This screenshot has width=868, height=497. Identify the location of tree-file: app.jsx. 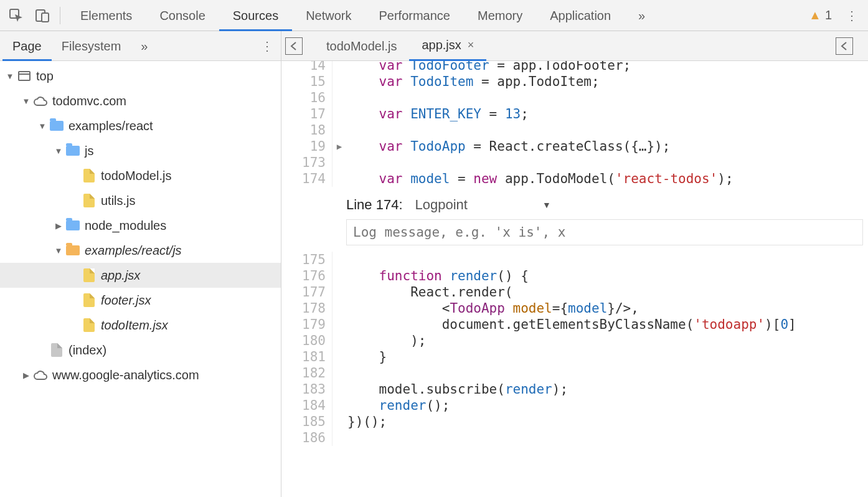
(141, 275).